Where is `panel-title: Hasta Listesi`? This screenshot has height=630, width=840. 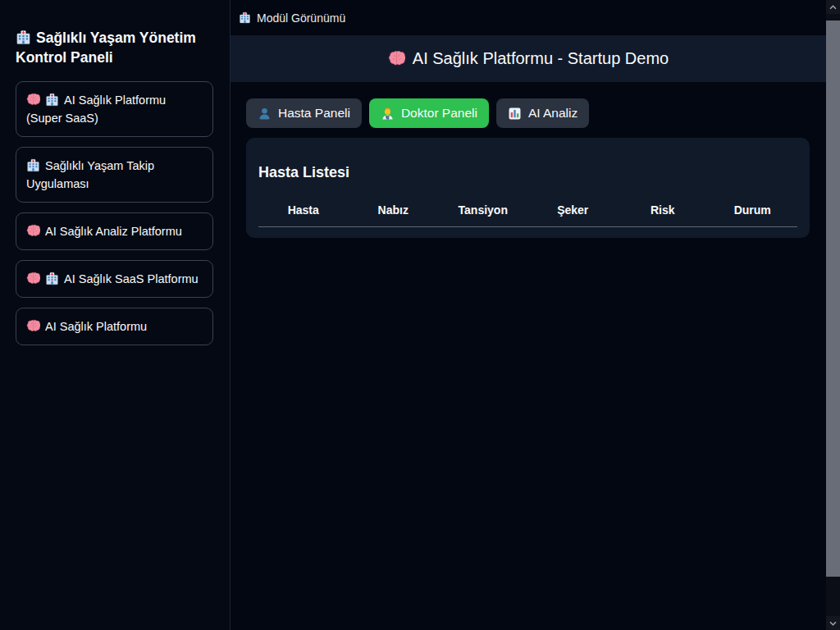 panel-title: Hasta Listesi is located at coordinates (528, 172).